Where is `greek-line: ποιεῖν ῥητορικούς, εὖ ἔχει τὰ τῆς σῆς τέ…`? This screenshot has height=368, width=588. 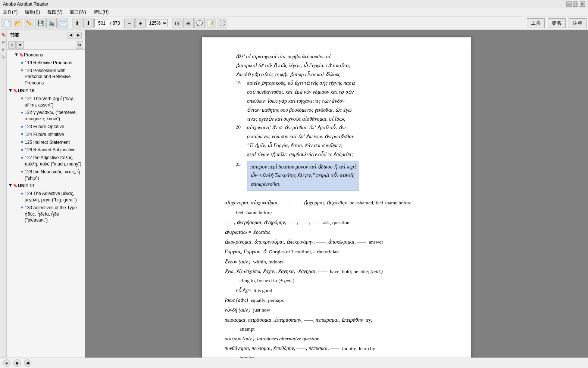 greek-line: ποιεῖν ῥητορικούς, εὖ ἔχει τὰ τῆς σῆς τέ… is located at coordinates (301, 83).